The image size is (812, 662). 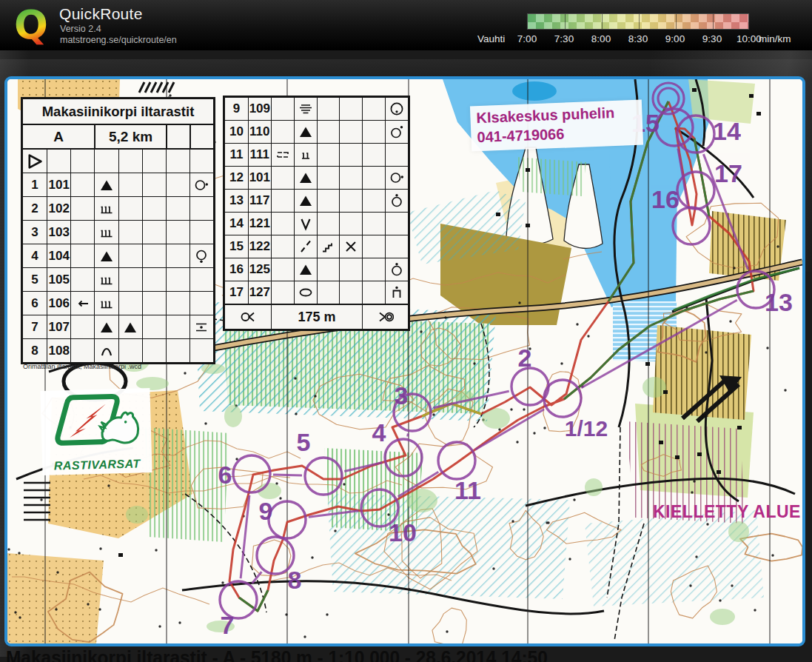 I want to click on cd-row: 5105, so click(x=118, y=280).